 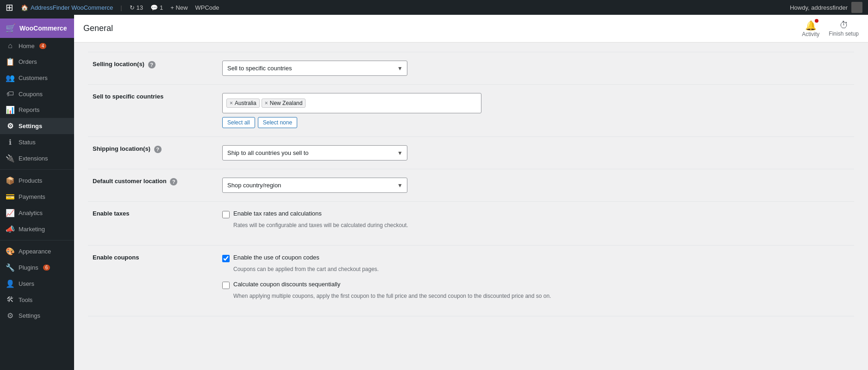 What do you see at coordinates (536, 214) in the screenshot?
I see `tax-rates-row: Enable tax rates and calculations` at bounding box center [536, 214].